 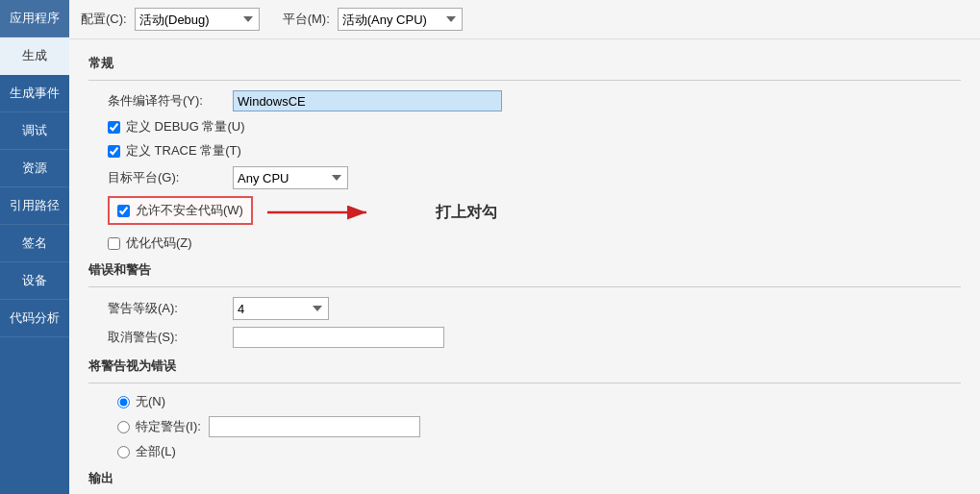 I want to click on treat-warnings-title: 将警告视为错误, so click(x=525, y=366).